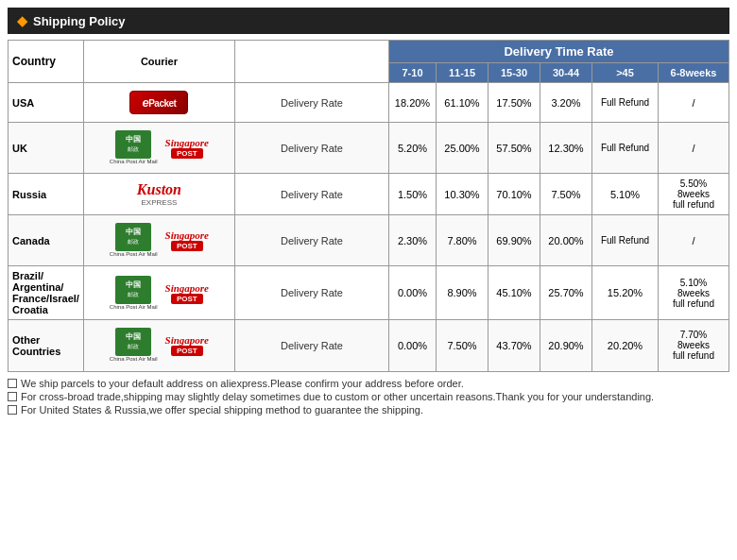 The height and width of the screenshot is (560, 737). I want to click on cell-15-30: 43.70%, so click(514, 346).